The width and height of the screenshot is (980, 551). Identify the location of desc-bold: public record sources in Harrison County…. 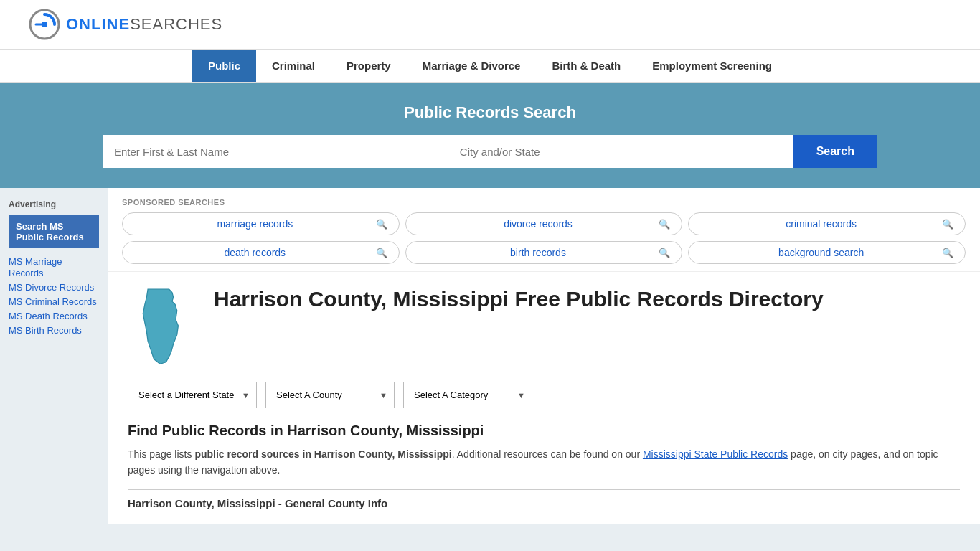
(323, 454).